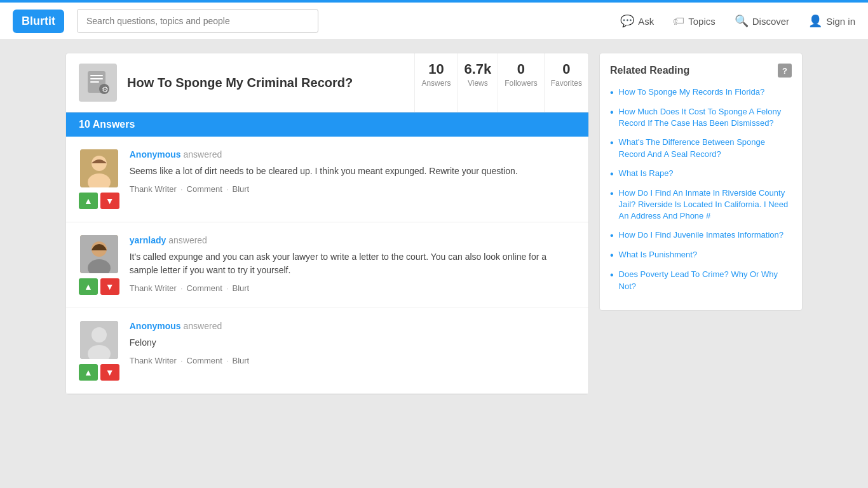  What do you see at coordinates (771, 22) in the screenshot?
I see `nav-discover-label: Discover` at bounding box center [771, 22].